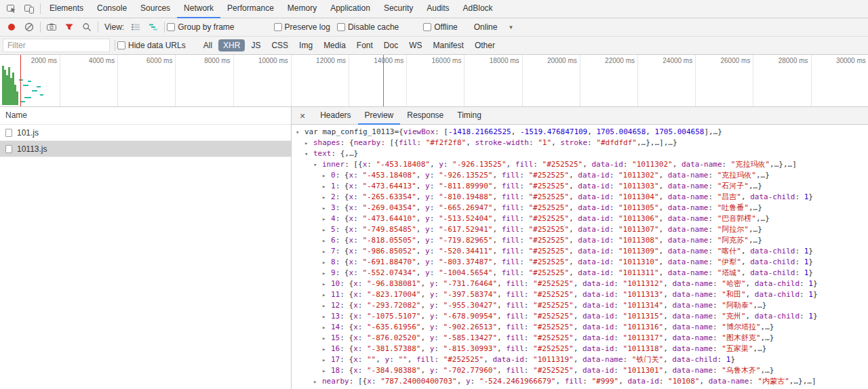 The width and height of the screenshot is (868, 389). What do you see at coordinates (201, 27) in the screenshot?
I see `group-by-frame-checkbox: Group by frame` at bounding box center [201, 27].